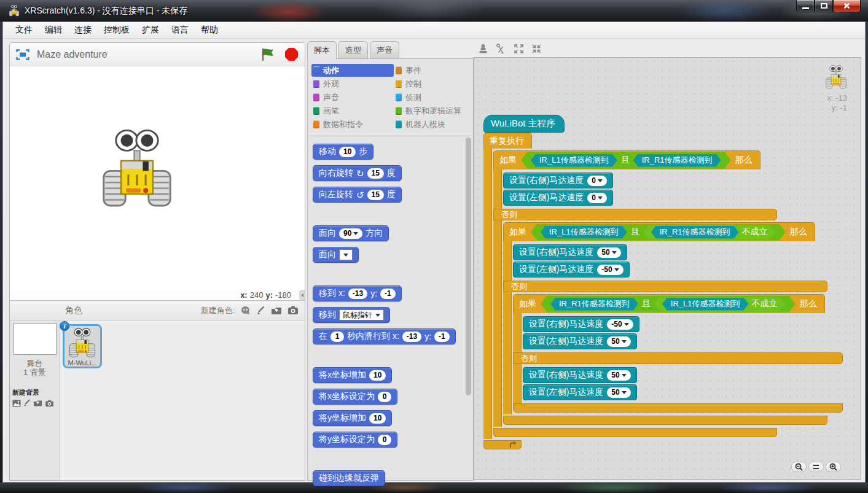 The height and width of the screenshot is (493, 868). I want to click on zoom-in-button, so click(833, 467).